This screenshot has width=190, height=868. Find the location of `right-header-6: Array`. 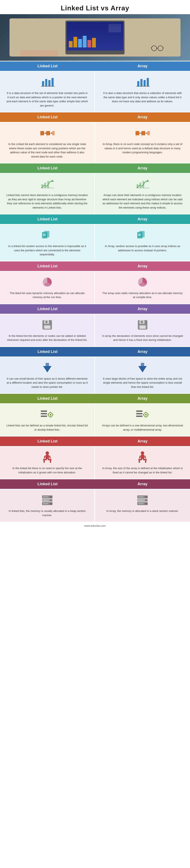

right-header-6: Array is located at coordinates (143, 352).